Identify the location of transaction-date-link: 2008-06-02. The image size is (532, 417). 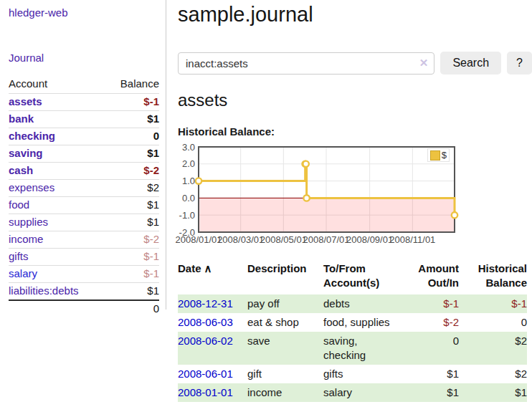
(205, 341).